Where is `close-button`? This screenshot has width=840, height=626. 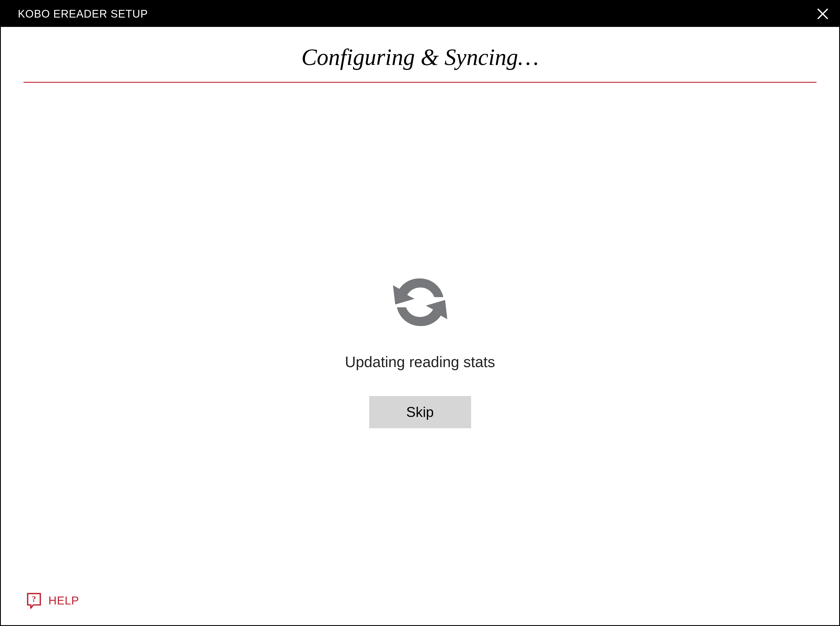 close-button is located at coordinates (823, 14).